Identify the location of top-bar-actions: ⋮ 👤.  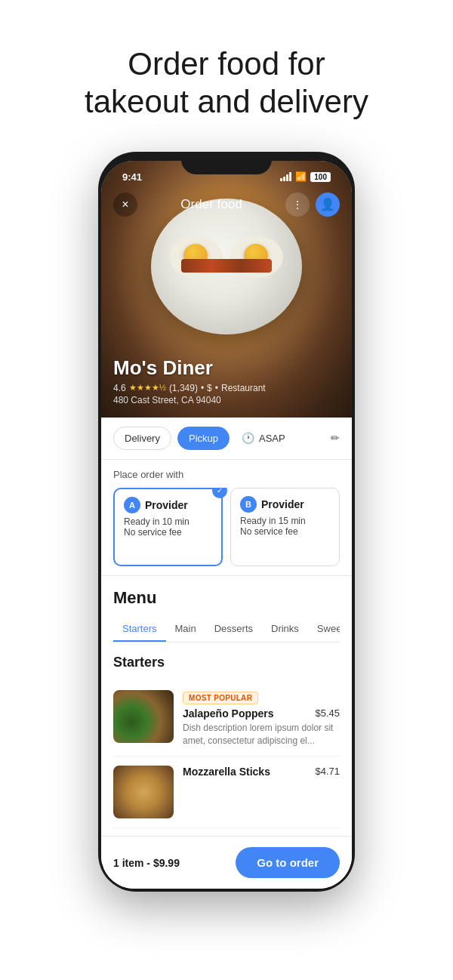
(313, 205).